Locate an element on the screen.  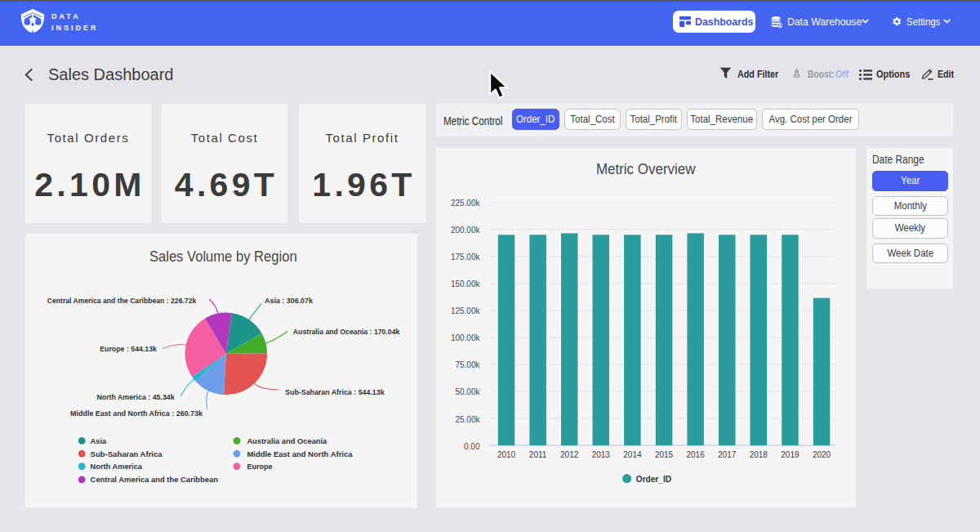
svg-text: North America : 45.34k is located at coordinates (136, 397).